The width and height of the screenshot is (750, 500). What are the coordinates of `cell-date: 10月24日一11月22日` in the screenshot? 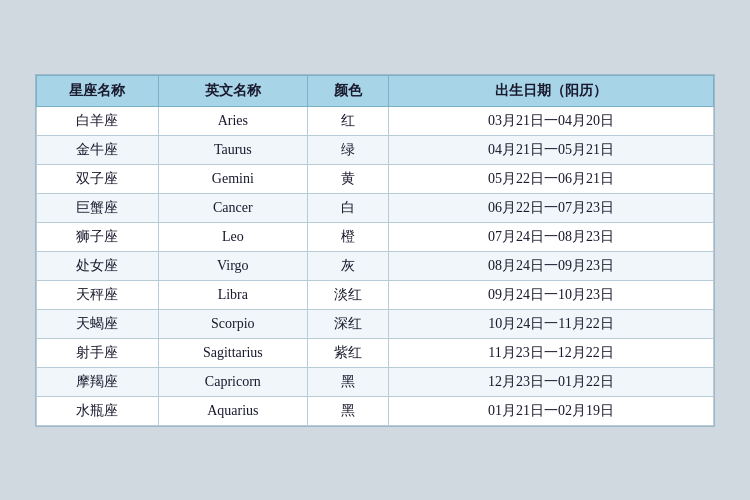 It's located at (552, 324).